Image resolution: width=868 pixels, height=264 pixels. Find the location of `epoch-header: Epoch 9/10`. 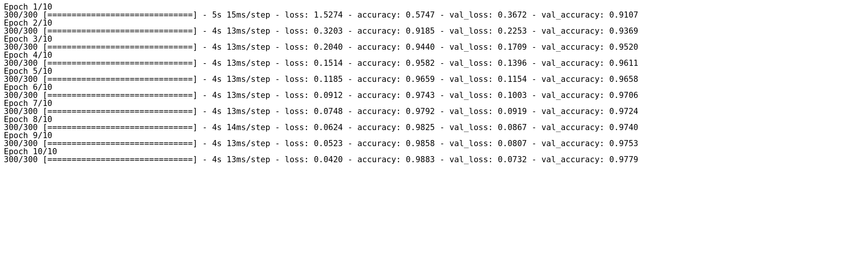

epoch-header: Epoch 9/10 is located at coordinates (434, 135).